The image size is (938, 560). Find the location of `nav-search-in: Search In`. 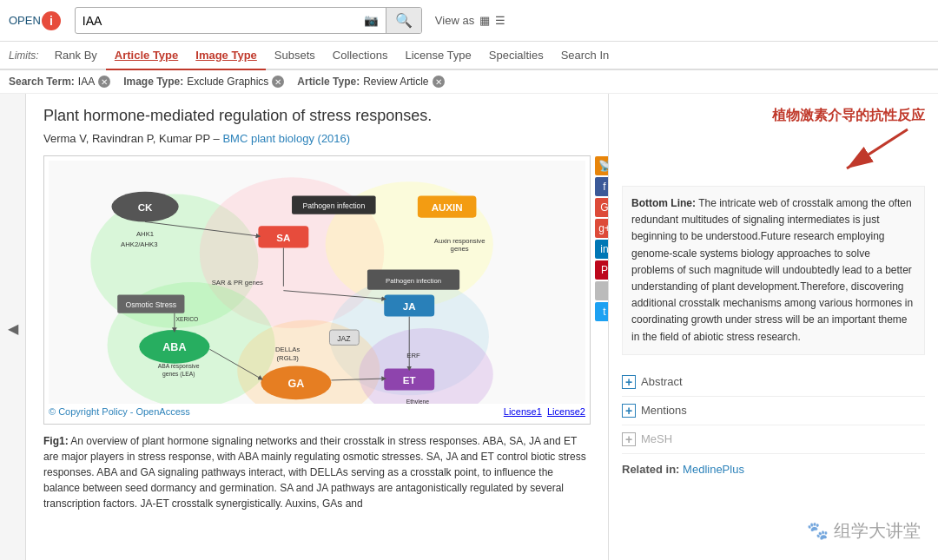

nav-search-in: Search In is located at coordinates (585, 56).